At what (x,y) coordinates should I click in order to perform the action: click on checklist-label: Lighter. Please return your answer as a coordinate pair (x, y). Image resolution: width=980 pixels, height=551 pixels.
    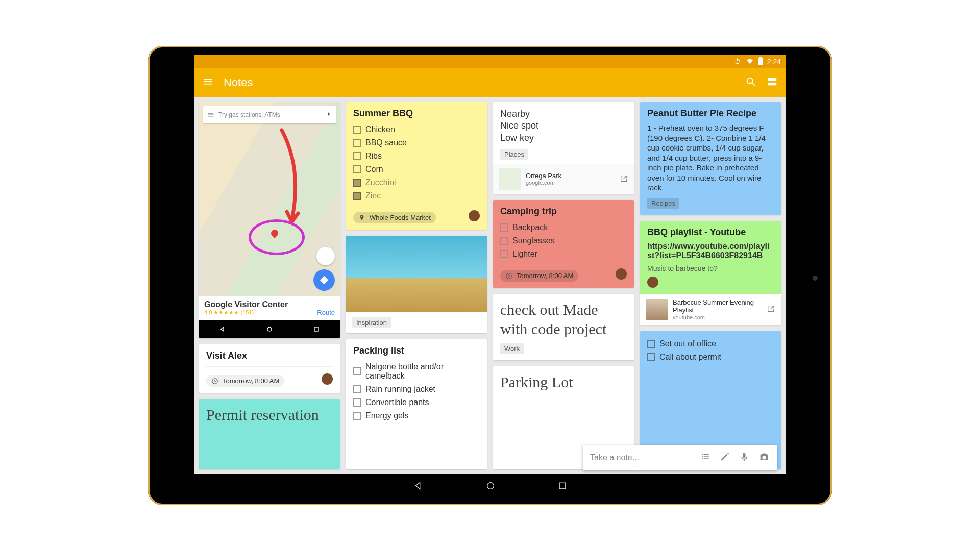
    Looking at the image, I should click on (525, 254).